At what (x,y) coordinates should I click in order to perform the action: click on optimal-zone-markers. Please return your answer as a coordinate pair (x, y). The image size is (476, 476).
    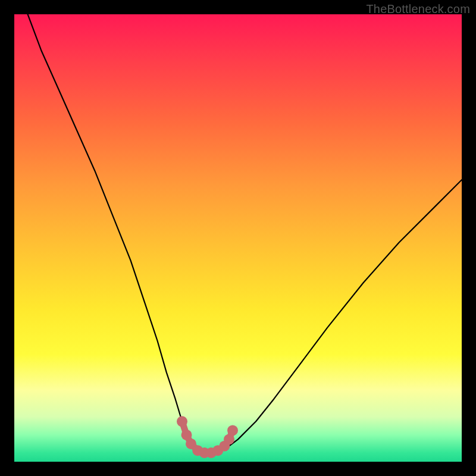
    Looking at the image, I should click on (207, 437).